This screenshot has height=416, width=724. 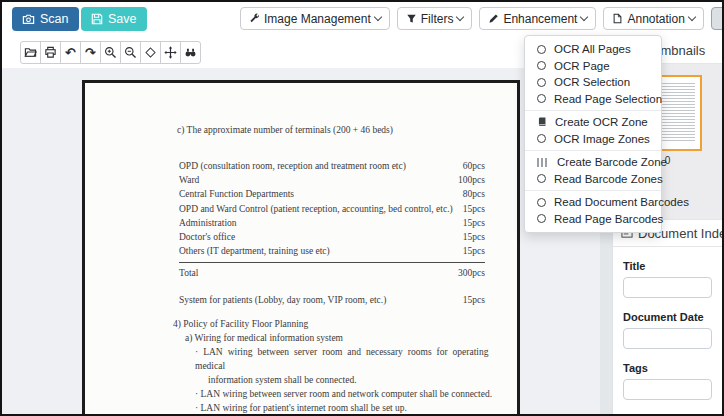 I want to click on undo-icon: ↶, so click(x=70, y=52).